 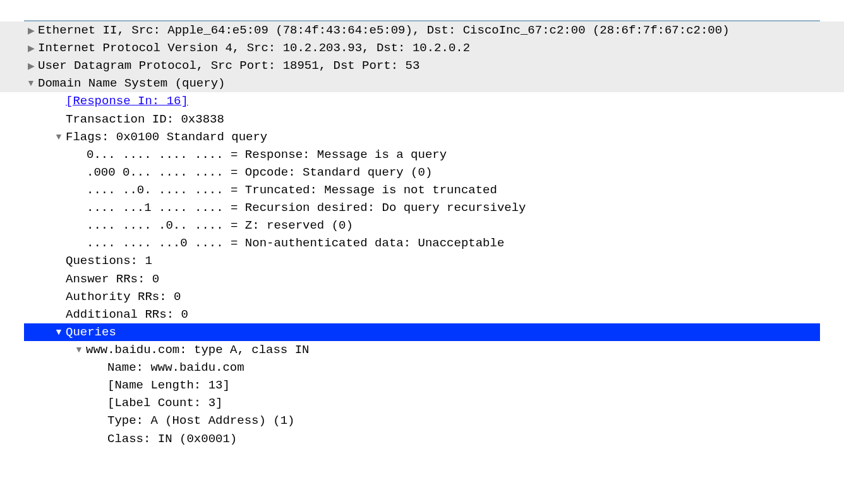 I want to click on tree-row-query-name: Name: www.baidu.com, so click(x=422, y=368).